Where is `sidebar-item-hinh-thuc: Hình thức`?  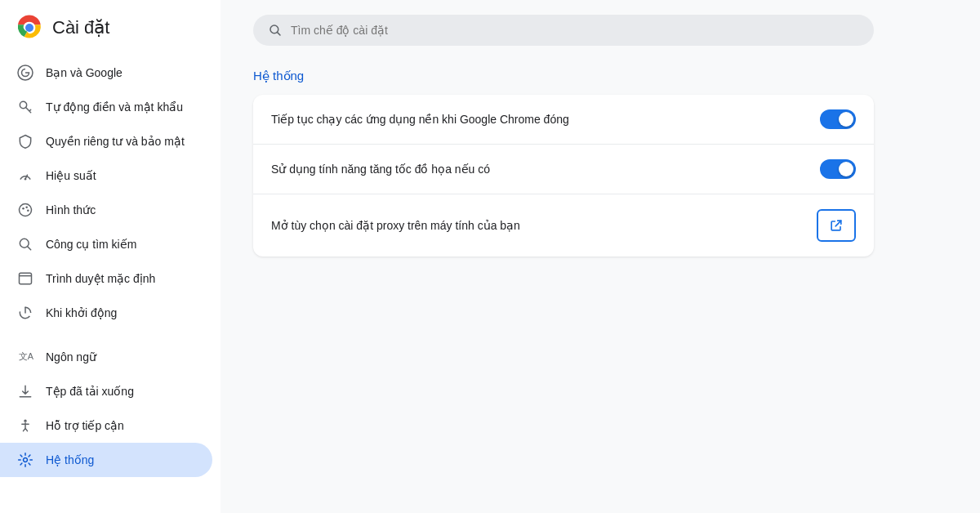
sidebar-item-hinh-thuc: Hình thức is located at coordinates (106, 210).